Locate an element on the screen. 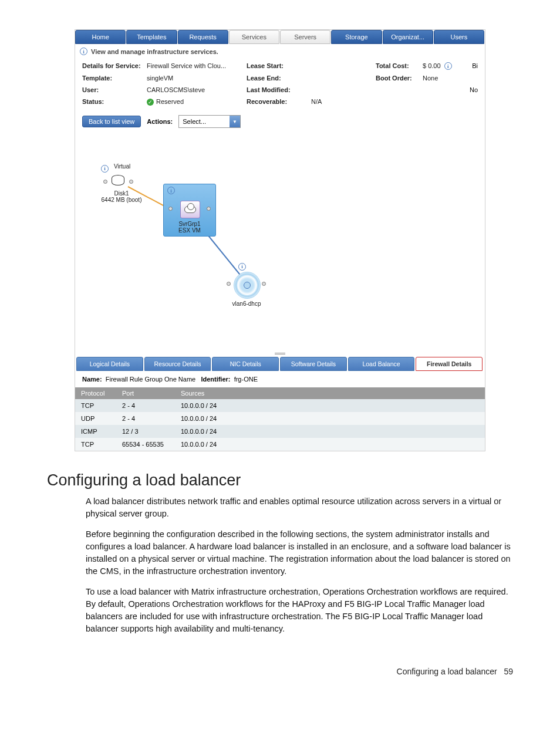  val-template: singleVM is located at coordinates (160, 78).